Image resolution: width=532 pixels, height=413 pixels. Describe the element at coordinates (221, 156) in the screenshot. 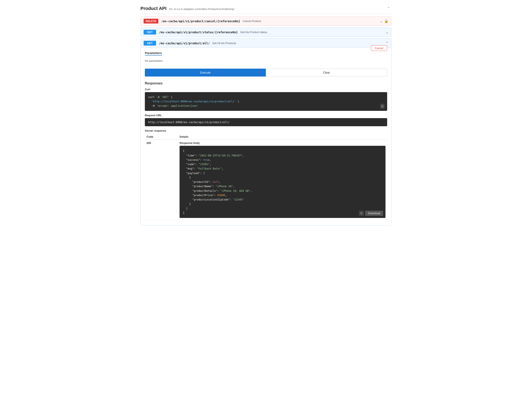

I see `json-val-time: "2022-08-23T13:56:11.706197"` at that location.